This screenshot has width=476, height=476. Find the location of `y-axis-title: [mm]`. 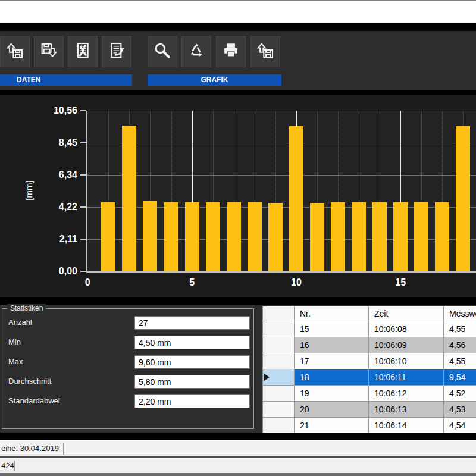

y-axis-title: [mm] is located at coordinates (30, 190).